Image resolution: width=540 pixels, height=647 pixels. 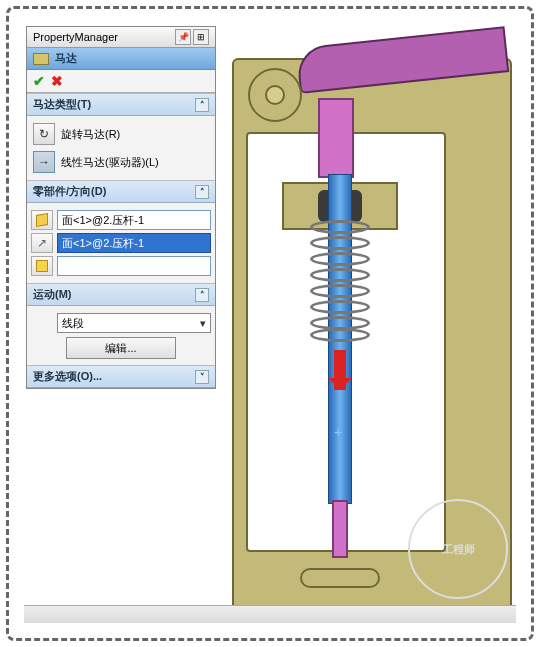 What do you see at coordinates (192, 37) in the screenshot?
I see `pm-title-actions: 📌 ⊞` at bounding box center [192, 37].